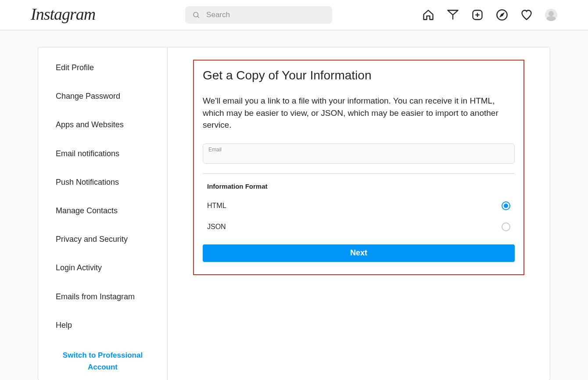  What do you see at coordinates (218, 15) in the screenshot?
I see `search-placeholder: Search` at bounding box center [218, 15].